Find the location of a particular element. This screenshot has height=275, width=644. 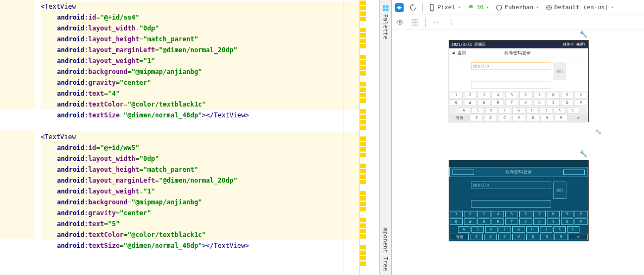

arrows-v-button is located at coordinates (451, 22).